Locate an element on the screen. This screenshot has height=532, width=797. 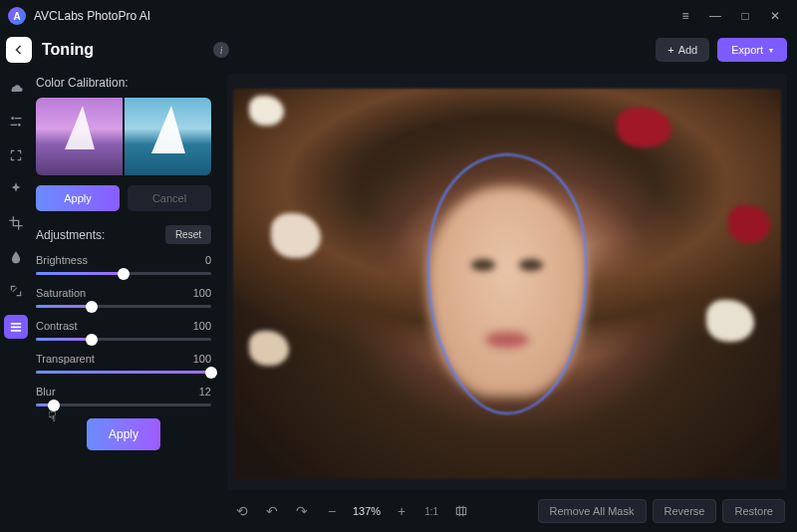
slider-blur: Blur12☟ is located at coordinates (124, 397).